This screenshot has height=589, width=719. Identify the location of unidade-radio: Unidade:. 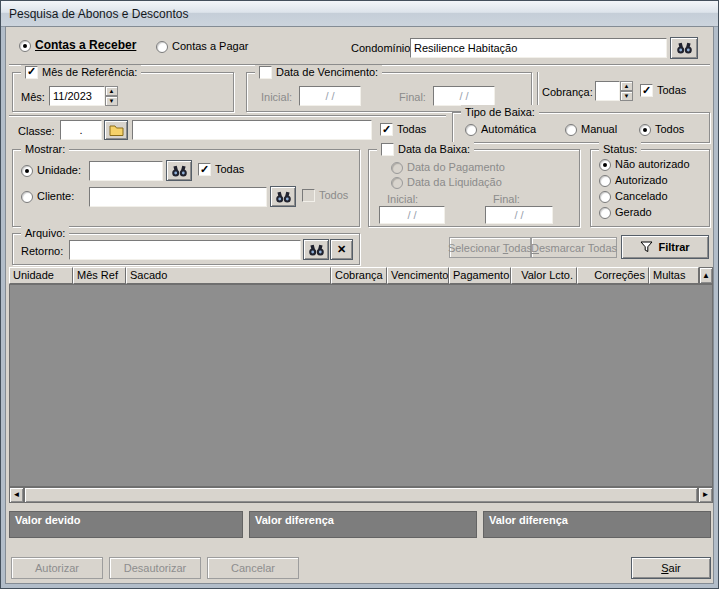
(51, 170).